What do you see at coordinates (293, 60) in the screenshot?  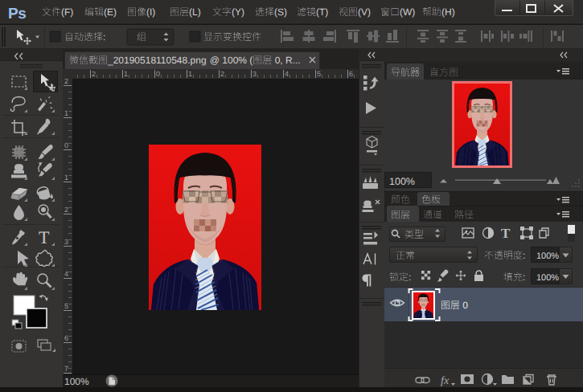 I see `svg-text: R...` at bounding box center [293, 60].